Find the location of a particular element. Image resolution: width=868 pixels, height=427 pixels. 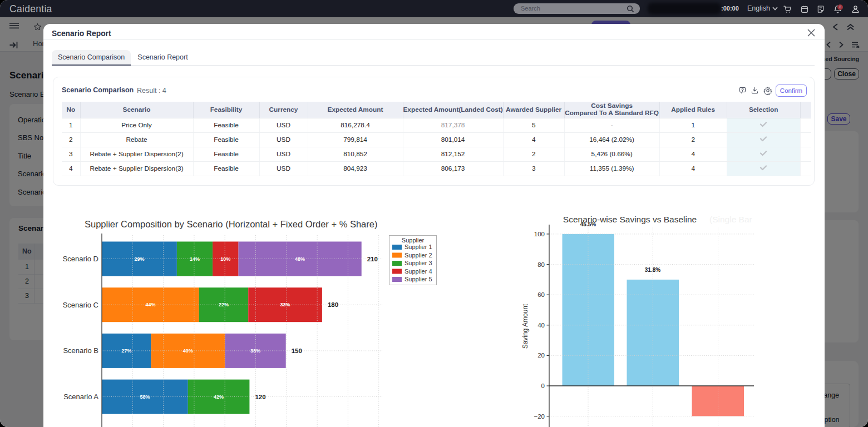

svg-text: Supplier is located at coordinates (413, 240).